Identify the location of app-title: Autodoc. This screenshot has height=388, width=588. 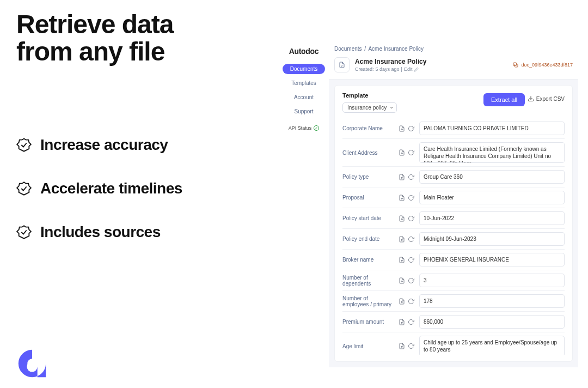
(304, 51).